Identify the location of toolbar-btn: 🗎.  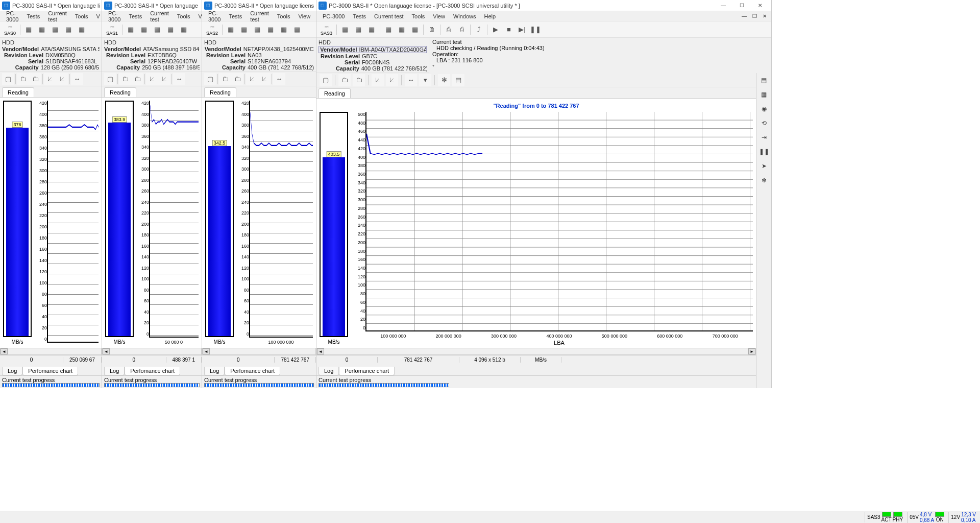
(432, 30).